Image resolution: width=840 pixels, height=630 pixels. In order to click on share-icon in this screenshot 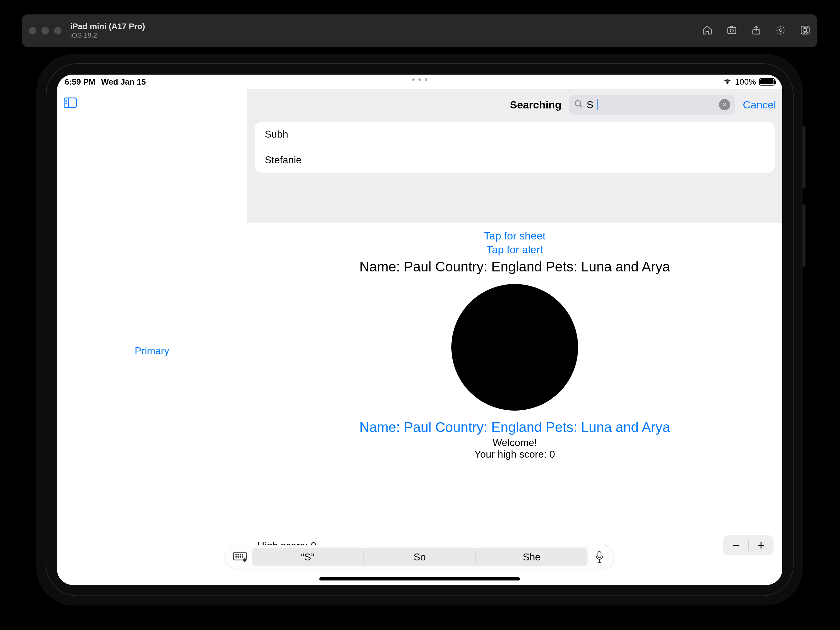, I will do `click(756, 31)`.